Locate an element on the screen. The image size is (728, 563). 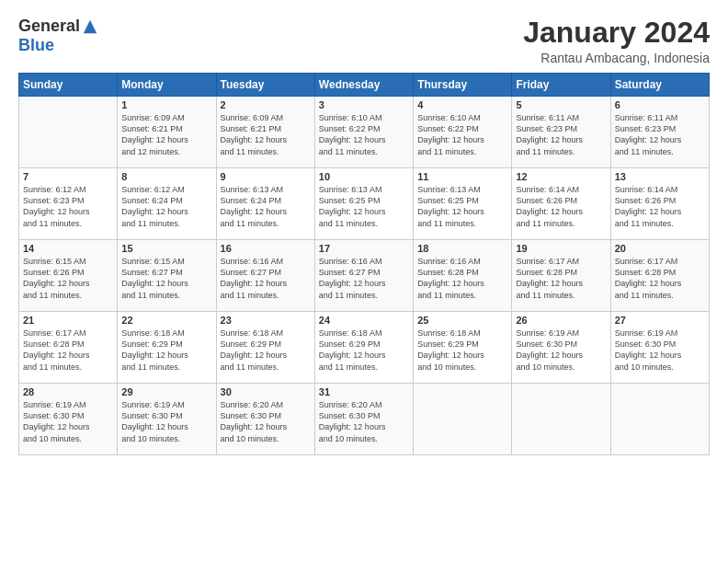
calendar-week-5: 28Sunrise: 6:19 AM Sunset: 6:30 PM Dayli… is located at coordinates (364, 419).